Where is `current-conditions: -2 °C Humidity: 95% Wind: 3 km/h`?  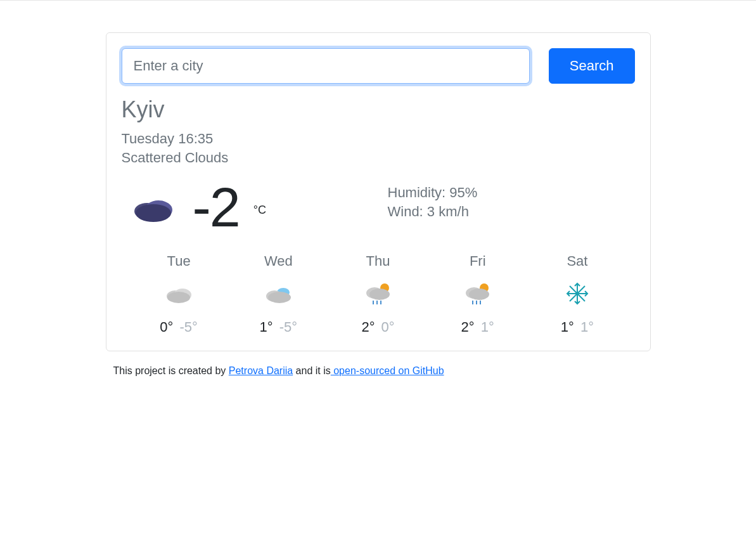
current-conditions: -2 °C Humidity: 95% Wind: 3 km/h is located at coordinates (378, 207).